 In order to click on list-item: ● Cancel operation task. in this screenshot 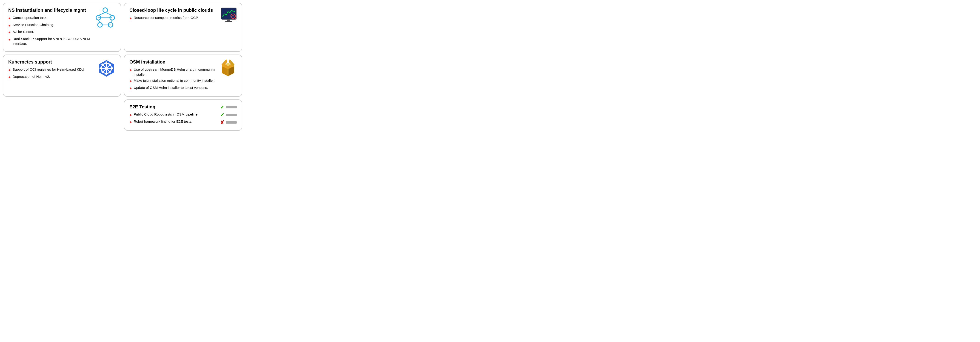, I will do `click(50, 18)`.